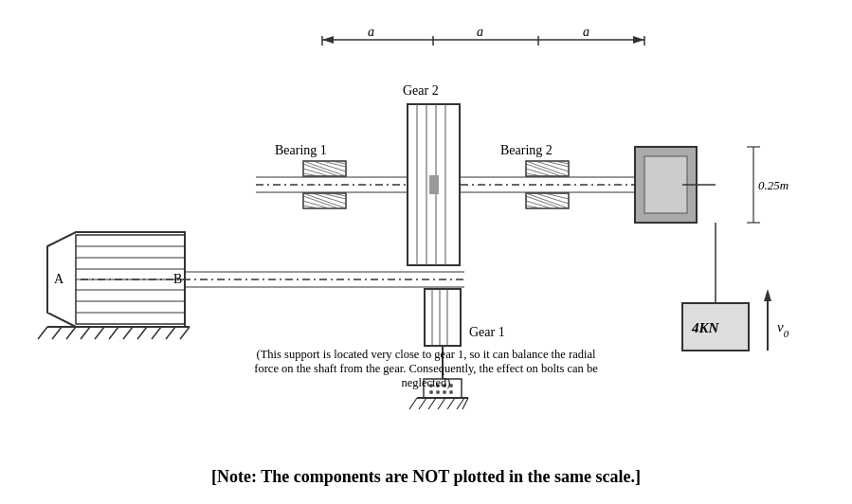 This screenshot has height=504, width=852. What do you see at coordinates (487, 332) in the screenshot?
I see `gear1-label: Gear 1` at bounding box center [487, 332].